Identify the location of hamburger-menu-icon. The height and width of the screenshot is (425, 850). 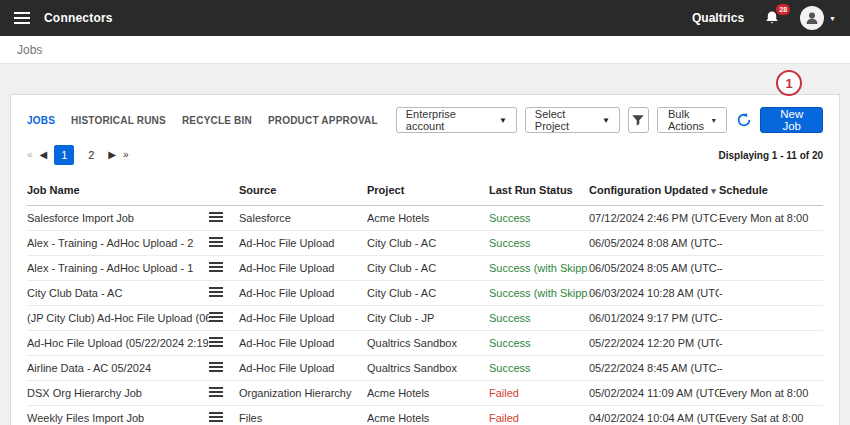
(22, 18).